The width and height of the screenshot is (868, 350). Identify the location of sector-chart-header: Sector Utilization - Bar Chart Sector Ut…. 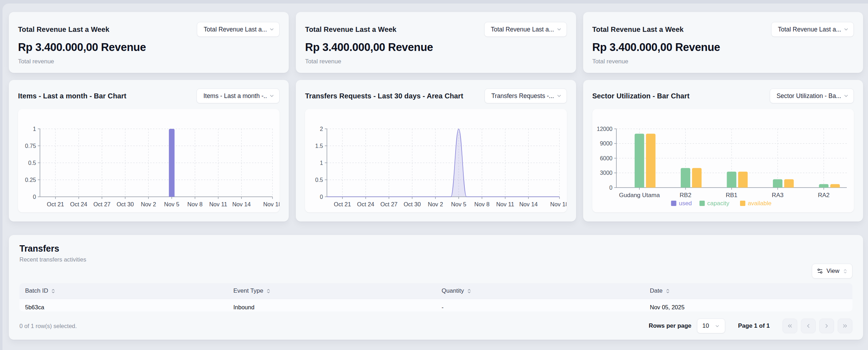
(723, 96).